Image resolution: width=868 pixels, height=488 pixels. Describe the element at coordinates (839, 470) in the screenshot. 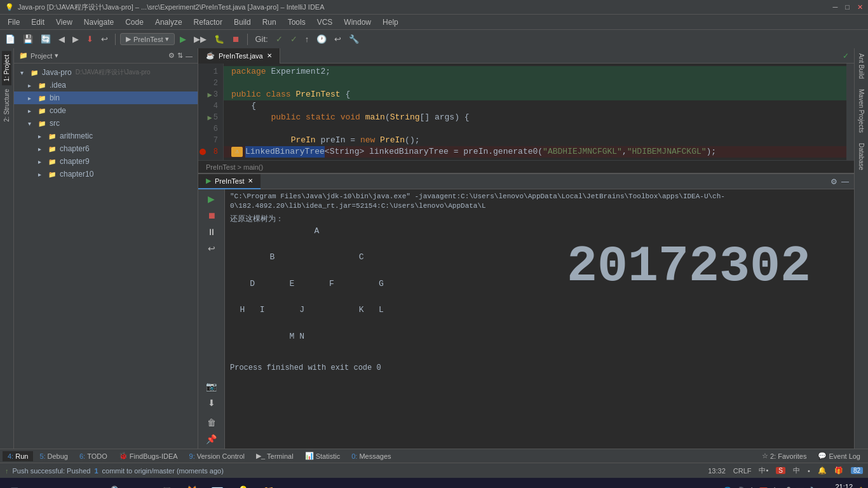

I see `status-gift: 🎁` at that location.